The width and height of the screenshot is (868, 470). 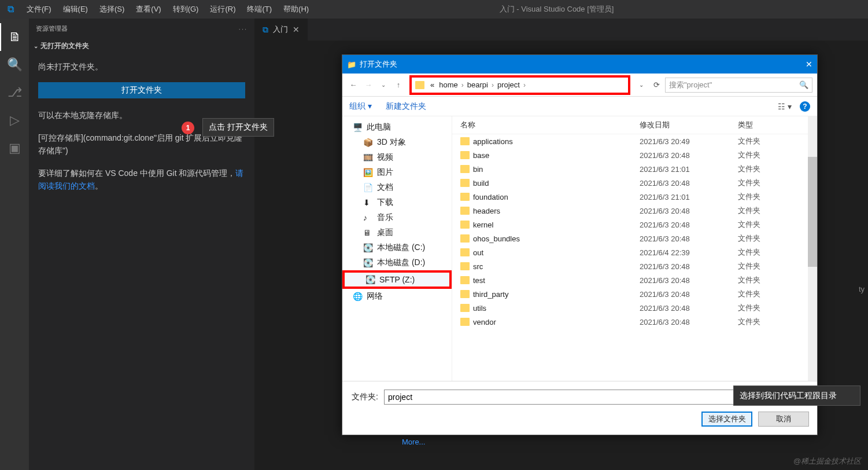 I want to click on menu-item: 选择(S), so click(x=112, y=9).